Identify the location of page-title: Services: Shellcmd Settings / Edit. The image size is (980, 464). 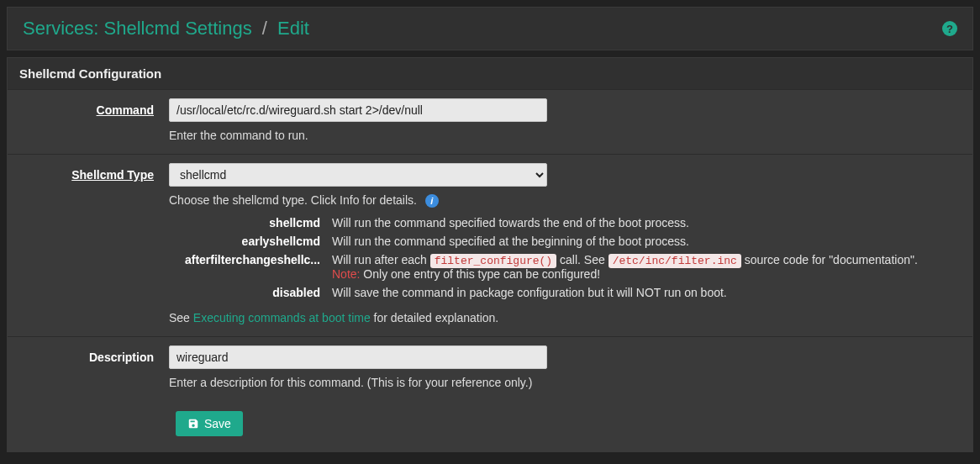
(166, 29).